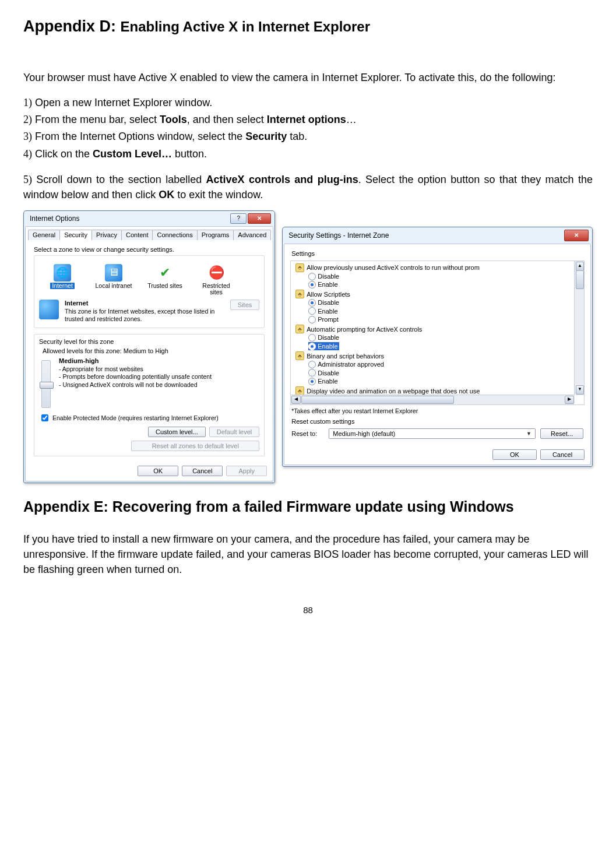 This screenshot has height=862, width=616. What do you see at coordinates (569, 400) in the screenshot?
I see `scroll-right-arrow: ▶` at bounding box center [569, 400].